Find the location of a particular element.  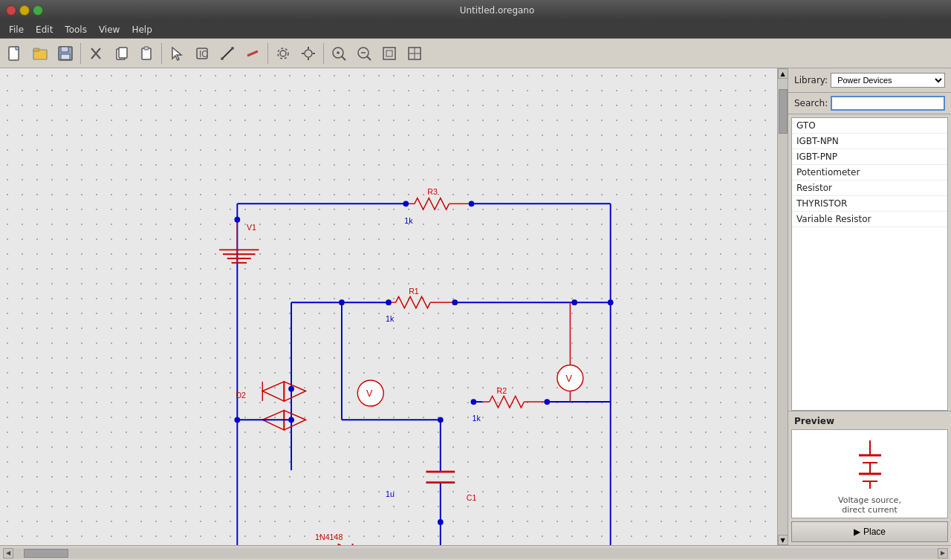

bus-tool is located at coordinates (253, 53).